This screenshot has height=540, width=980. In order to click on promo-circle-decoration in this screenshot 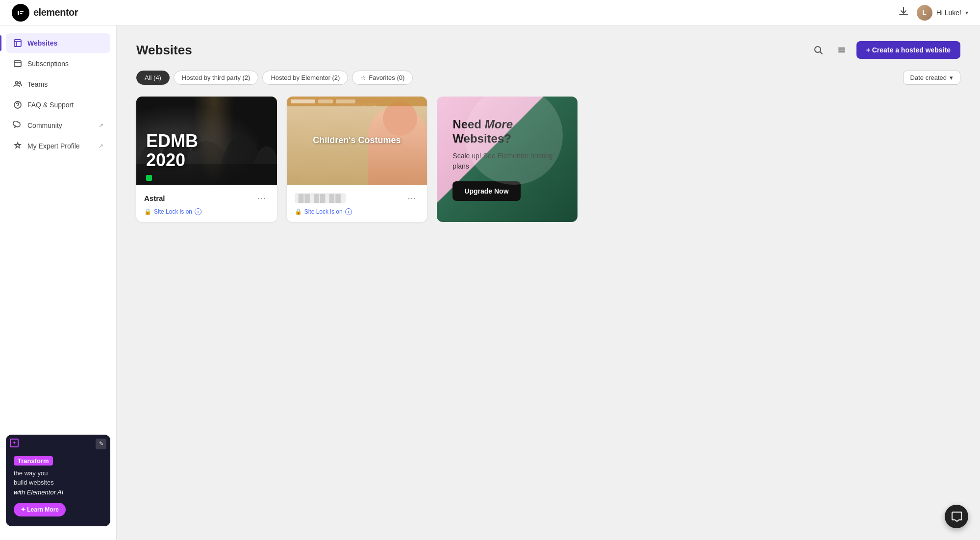, I will do `click(514, 141)`.